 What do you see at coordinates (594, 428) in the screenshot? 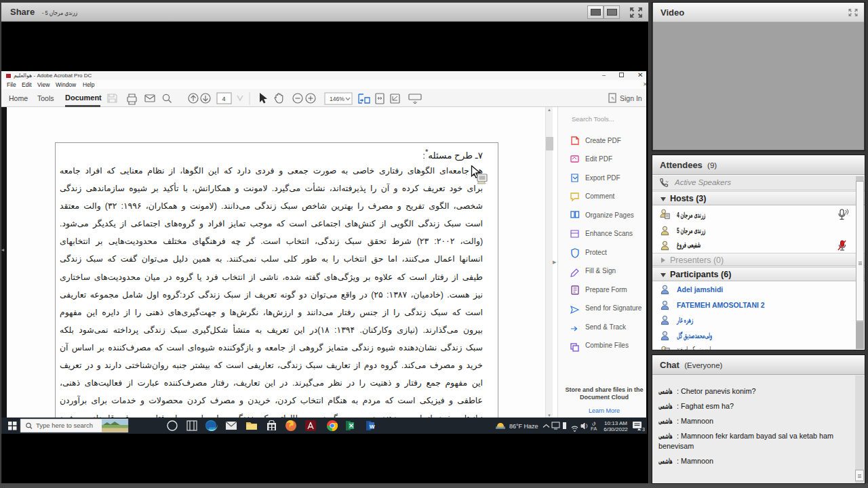
I see `svg-text: FA` at bounding box center [594, 428].